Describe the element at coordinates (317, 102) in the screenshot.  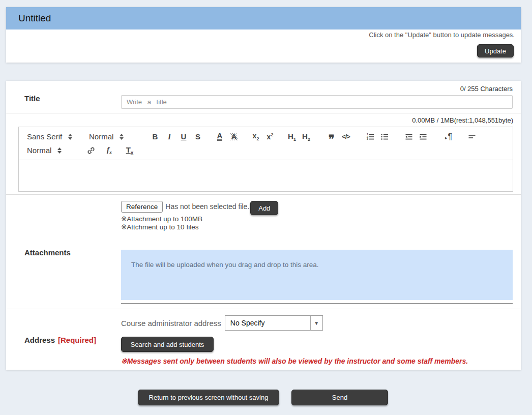
I see `title-input` at that location.